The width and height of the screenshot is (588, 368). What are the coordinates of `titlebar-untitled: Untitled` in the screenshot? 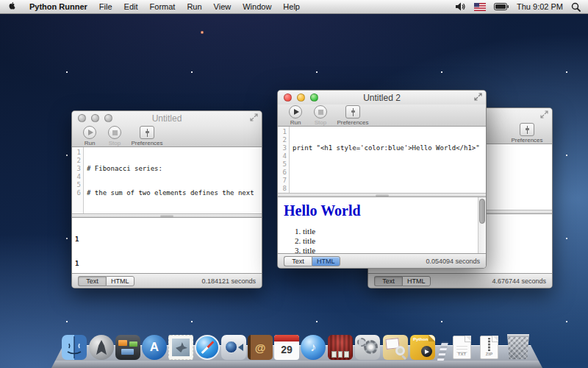 It's located at (167, 118).